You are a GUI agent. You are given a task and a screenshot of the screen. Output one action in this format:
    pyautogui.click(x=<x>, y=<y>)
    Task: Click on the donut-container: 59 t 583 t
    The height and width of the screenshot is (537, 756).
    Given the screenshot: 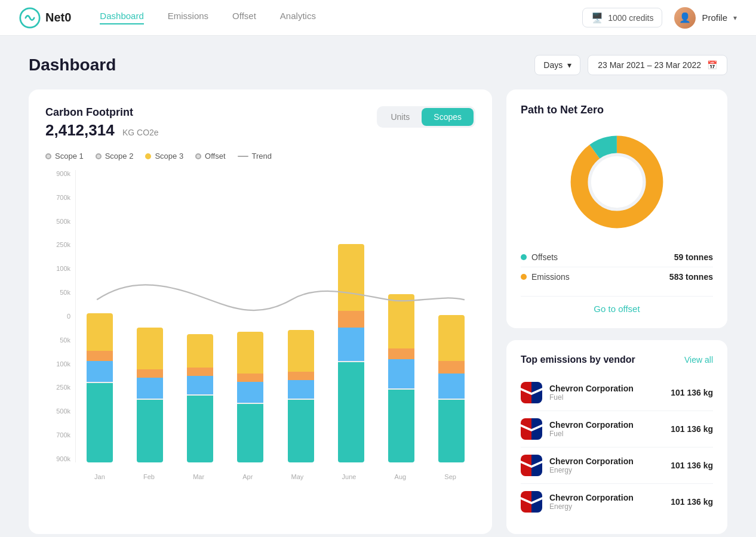 What is the action you would take?
    pyautogui.click(x=617, y=182)
    